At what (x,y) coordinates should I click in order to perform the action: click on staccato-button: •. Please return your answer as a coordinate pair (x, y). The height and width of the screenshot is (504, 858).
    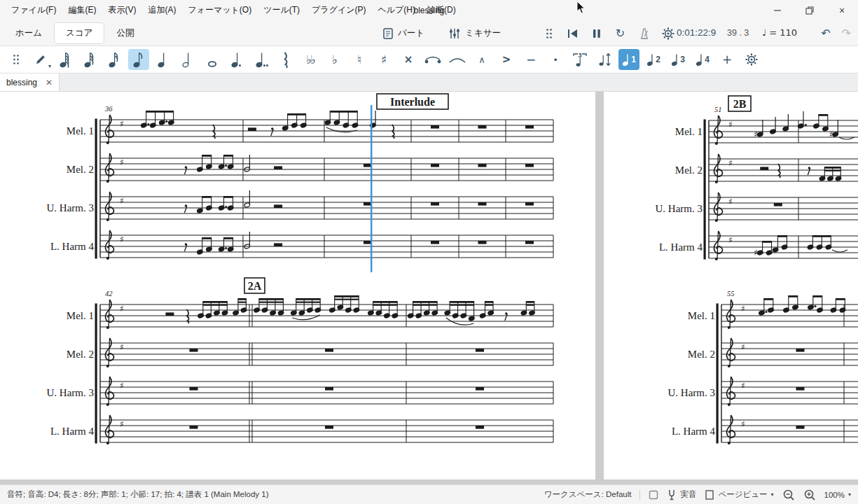
    Looking at the image, I should click on (555, 59).